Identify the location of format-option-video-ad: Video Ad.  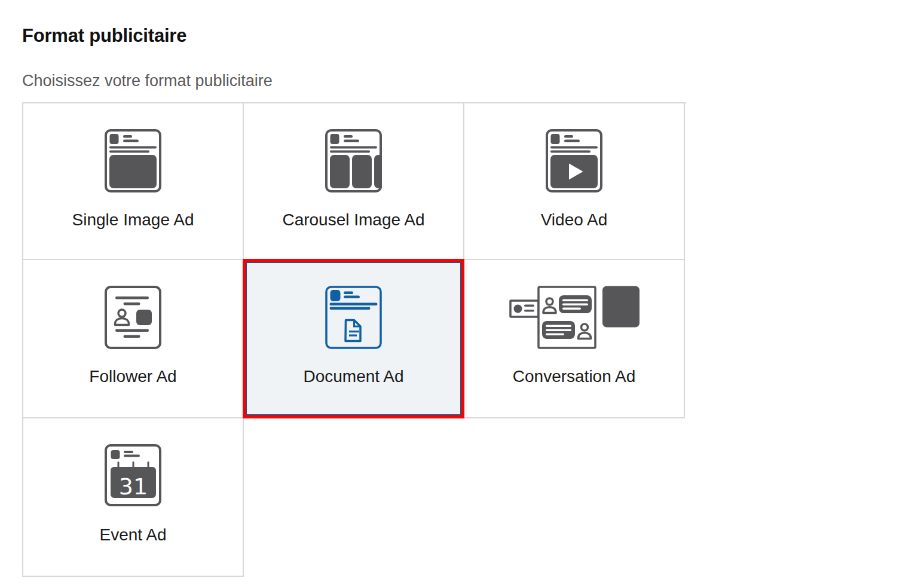
(575, 182).